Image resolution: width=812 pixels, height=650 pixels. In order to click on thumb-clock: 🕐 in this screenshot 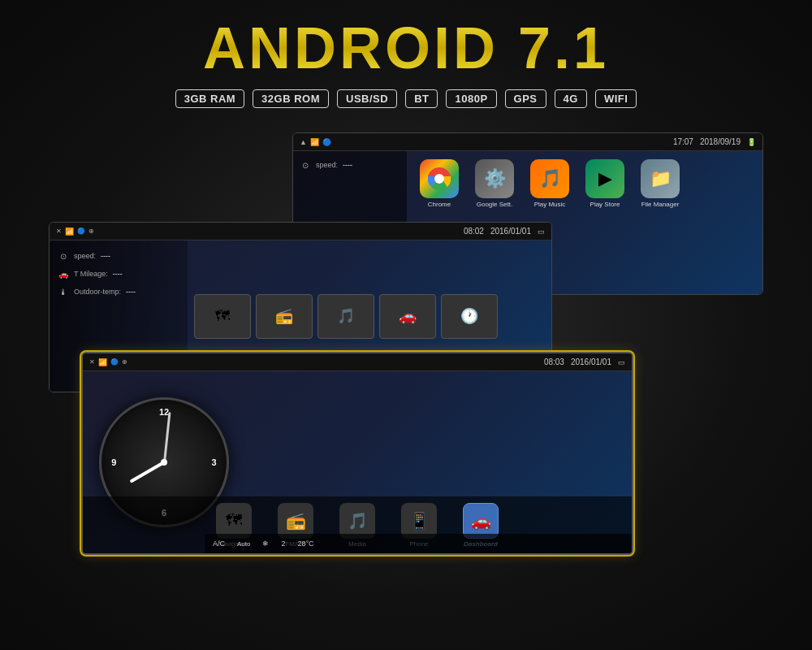, I will do `click(469, 317)`.